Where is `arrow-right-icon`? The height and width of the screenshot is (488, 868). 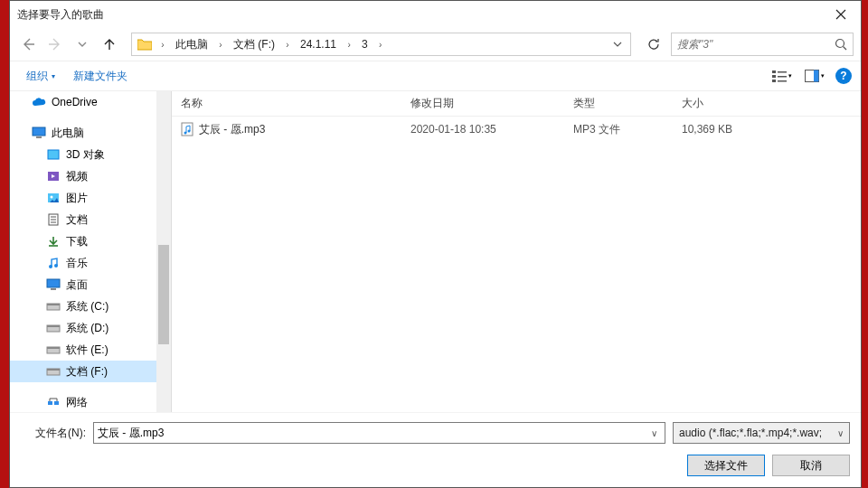
arrow-right-icon is located at coordinates (55, 44).